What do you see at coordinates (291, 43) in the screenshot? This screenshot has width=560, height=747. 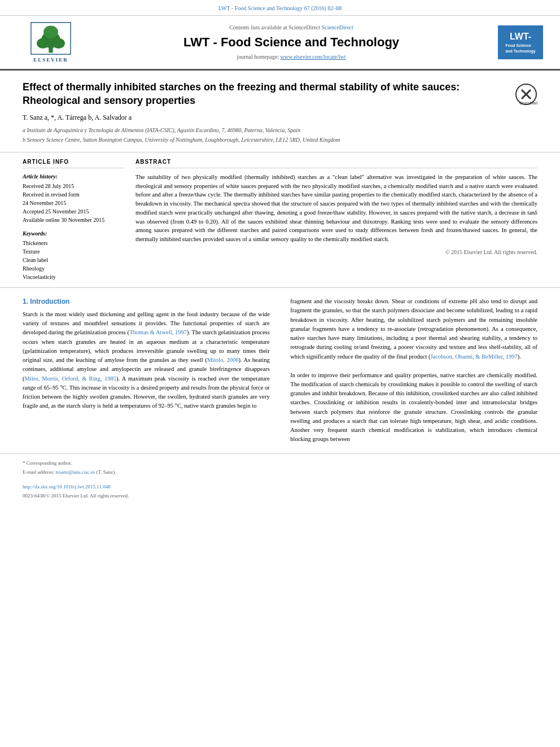 I see `journal-center-info: Contents lists available at ScienceDirec…` at bounding box center [291, 43].